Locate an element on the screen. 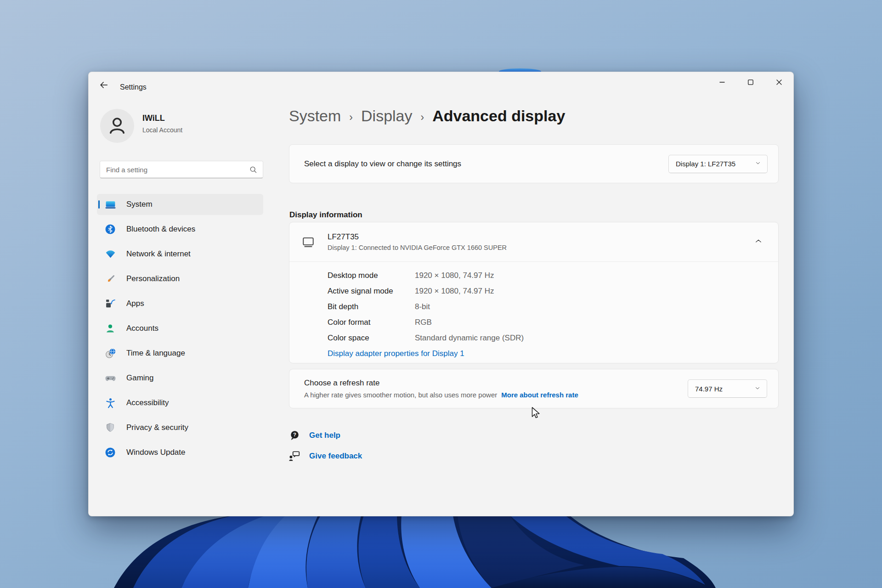 The width and height of the screenshot is (882, 588). detail-label: Bit depth is located at coordinates (371, 307).